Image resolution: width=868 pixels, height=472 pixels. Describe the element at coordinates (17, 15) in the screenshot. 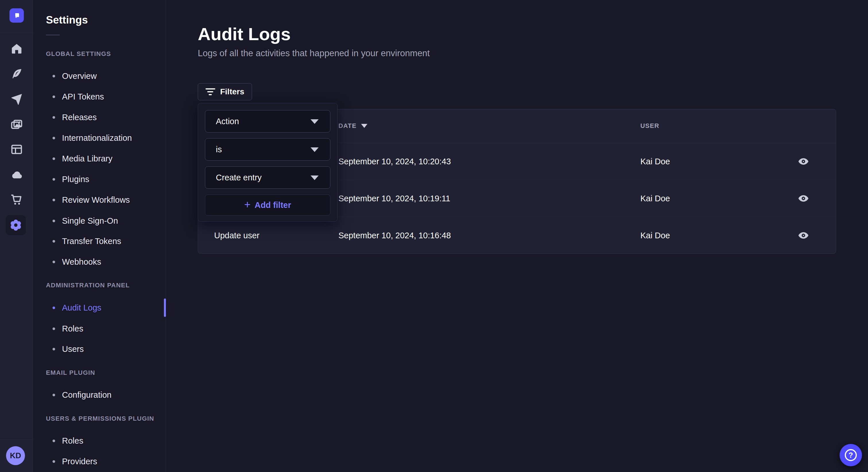

I see `strapi-logo` at that location.